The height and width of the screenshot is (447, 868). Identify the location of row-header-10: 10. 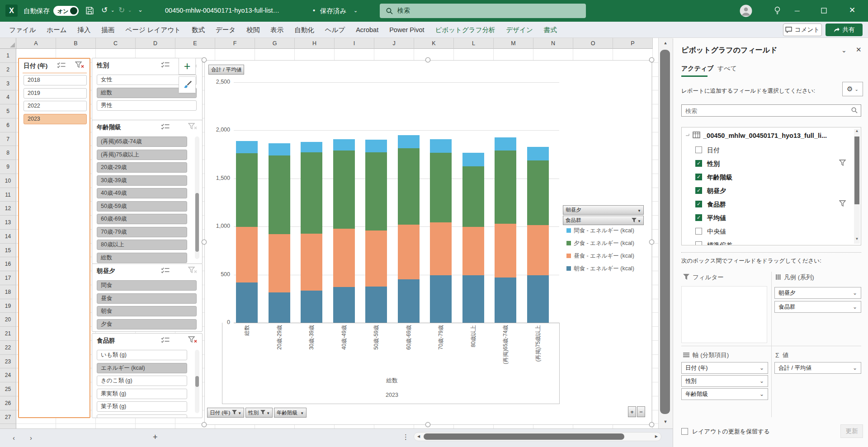
(8, 181).